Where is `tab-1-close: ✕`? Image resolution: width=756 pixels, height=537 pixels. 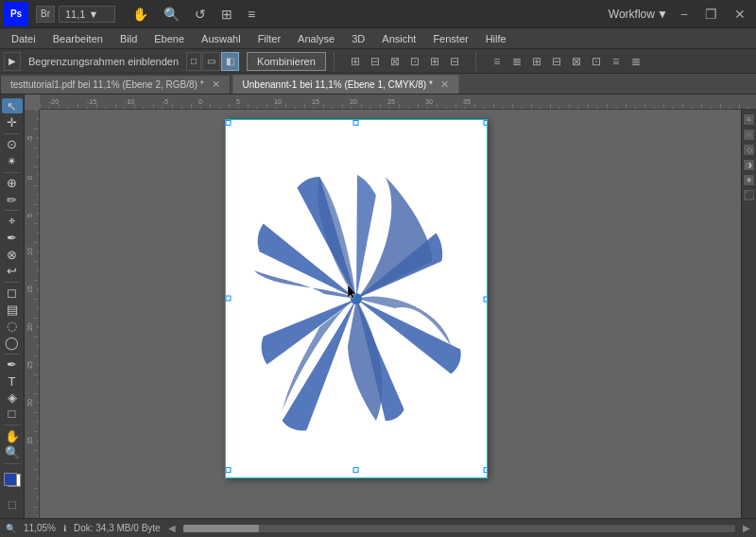 tab-1-close: ✕ is located at coordinates (215, 85).